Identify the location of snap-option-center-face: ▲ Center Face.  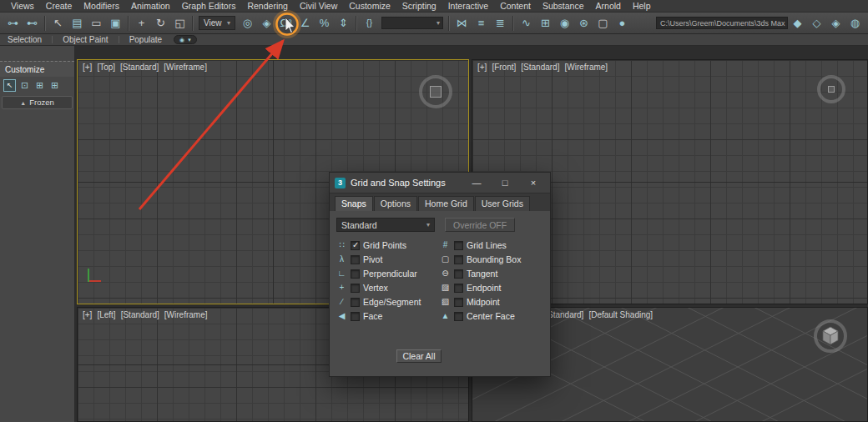
(492, 316).